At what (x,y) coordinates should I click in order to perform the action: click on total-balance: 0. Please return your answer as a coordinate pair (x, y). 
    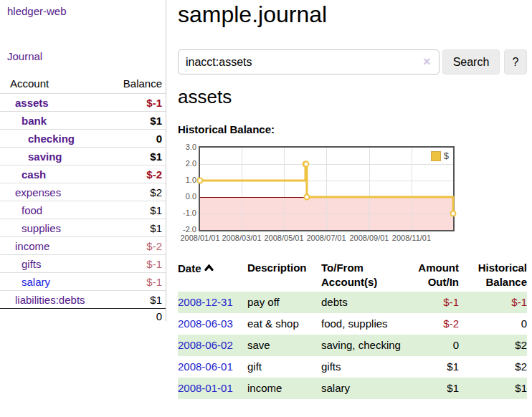
    Looking at the image, I should click on (159, 317).